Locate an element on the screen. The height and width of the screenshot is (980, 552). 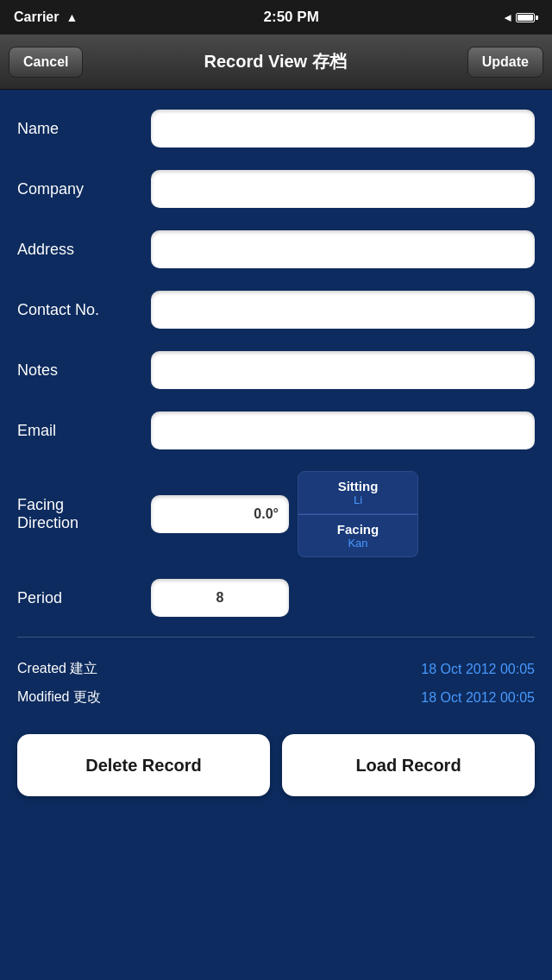
facing-input is located at coordinates (220, 514).